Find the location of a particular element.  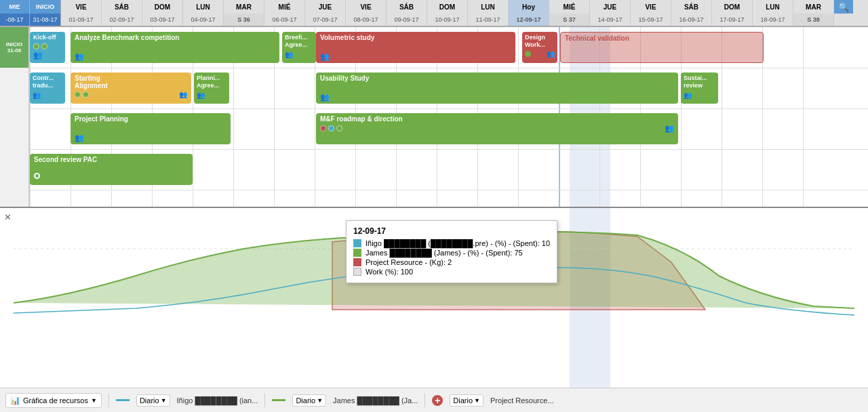

task-contr-icon: 👥 is located at coordinates (47, 95).